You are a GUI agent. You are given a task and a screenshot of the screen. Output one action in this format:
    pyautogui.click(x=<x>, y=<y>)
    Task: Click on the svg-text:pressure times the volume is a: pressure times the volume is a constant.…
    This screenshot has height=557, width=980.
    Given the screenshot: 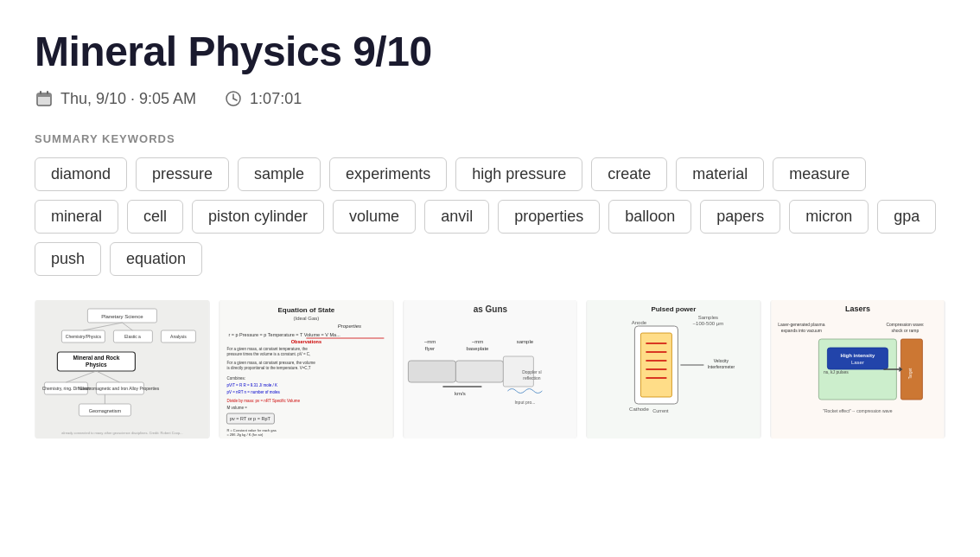 What is the action you would take?
    pyautogui.click(x=268, y=355)
    